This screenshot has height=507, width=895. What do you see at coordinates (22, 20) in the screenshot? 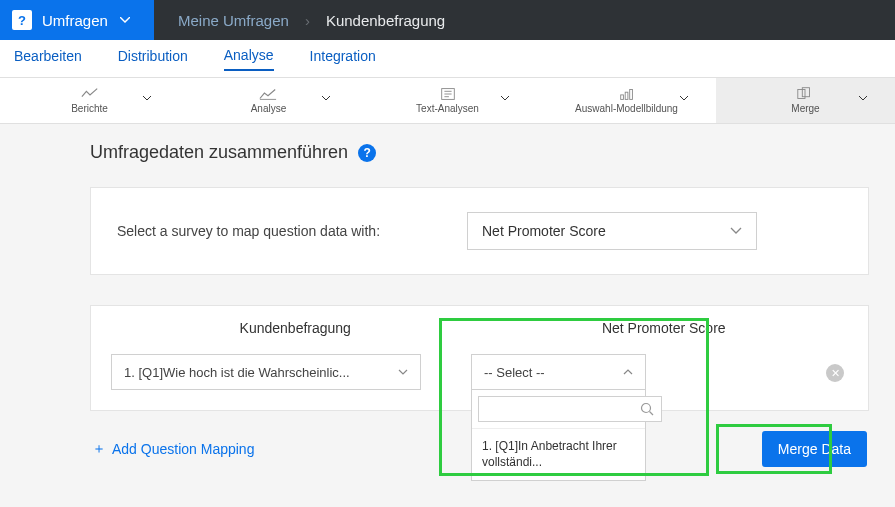
I see `app-logo-icon: ?` at bounding box center [22, 20].